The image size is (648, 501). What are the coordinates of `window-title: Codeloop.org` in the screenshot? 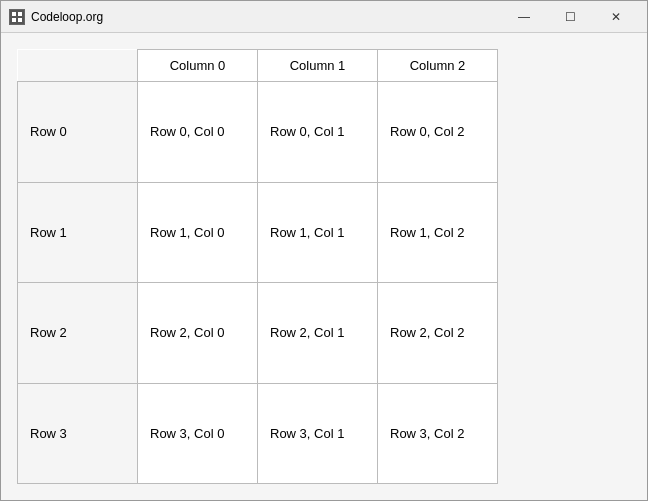 It's located at (266, 17).